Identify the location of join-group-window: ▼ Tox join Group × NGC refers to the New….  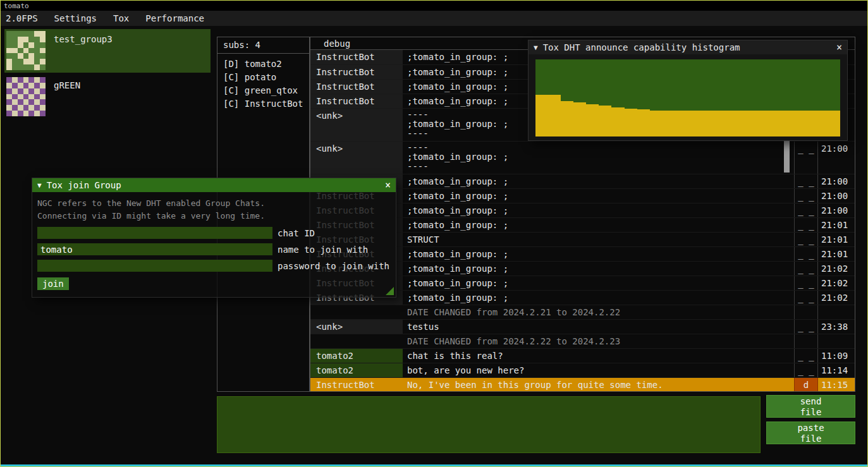
(214, 238).